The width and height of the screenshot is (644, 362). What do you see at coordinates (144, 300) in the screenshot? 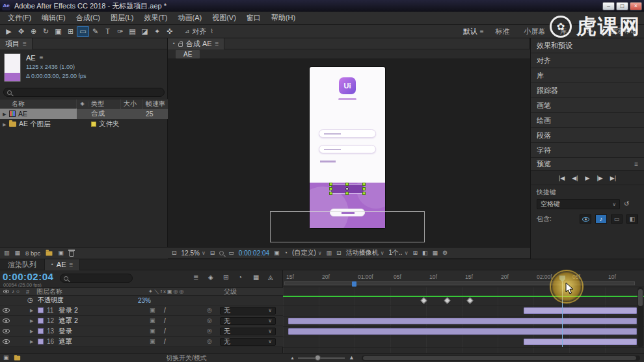
I see `property-value: 23%` at bounding box center [144, 300].